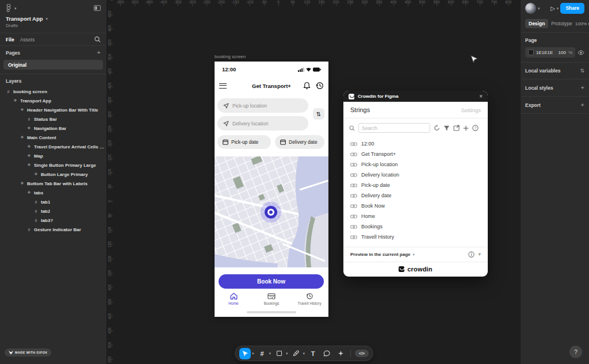 The height and width of the screenshot is (364, 589). Describe the element at coordinates (301, 70) in the screenshot. I see `signal-icon` at that location.